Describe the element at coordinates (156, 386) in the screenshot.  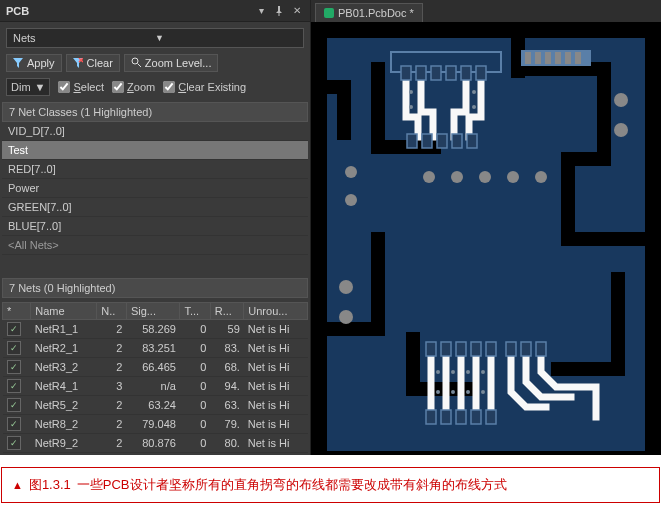
I see `table-row: ✓NetR4_13n/a094.Net is Hi` at that location.